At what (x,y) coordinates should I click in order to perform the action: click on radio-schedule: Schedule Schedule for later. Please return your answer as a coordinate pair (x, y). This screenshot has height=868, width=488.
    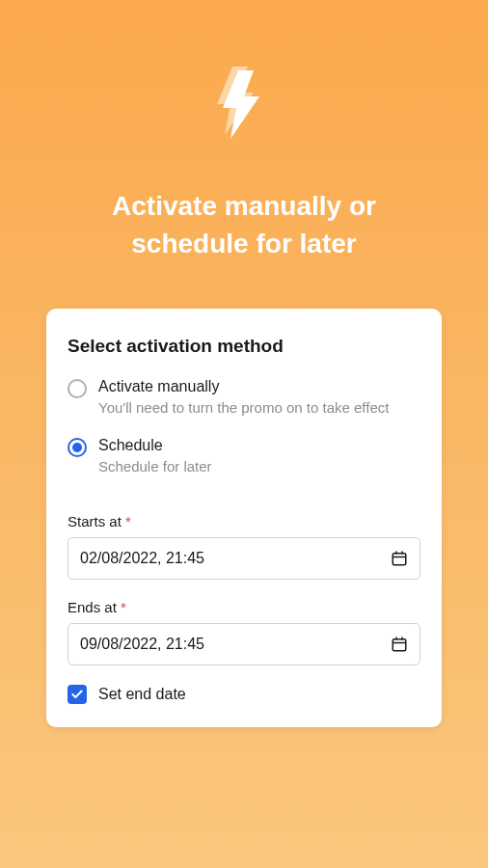
    Looking at the image, I should click on (244, 455).